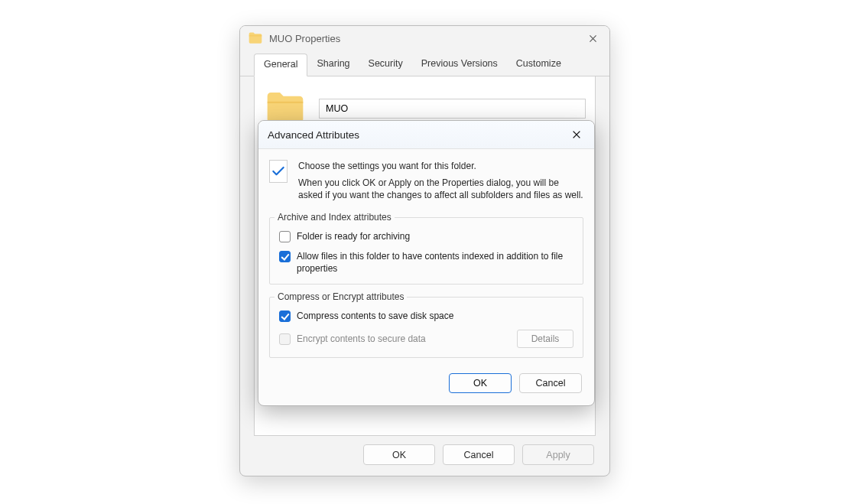 The height and width of the screenshot is (504, 848). What do you see at coordinates (425, 38) in the screenshot?
I see `properties-titlebar: MUO Properties` at bounding box center [425, 38].